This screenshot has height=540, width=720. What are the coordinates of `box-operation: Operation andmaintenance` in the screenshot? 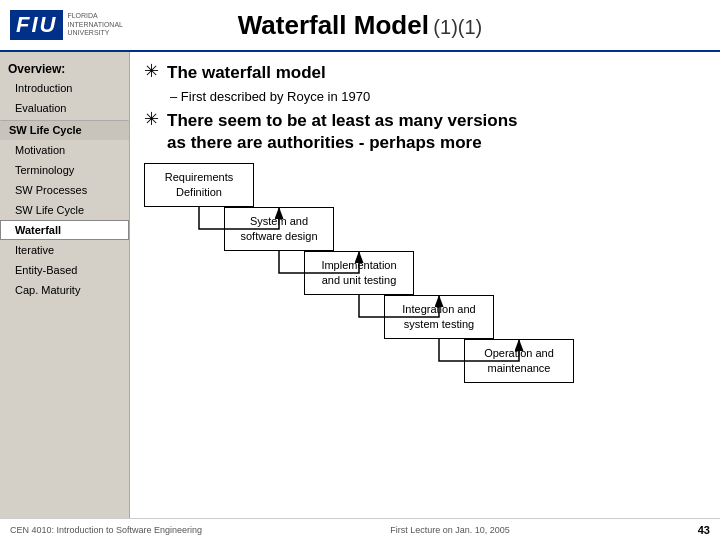 It's located at (519, 361).